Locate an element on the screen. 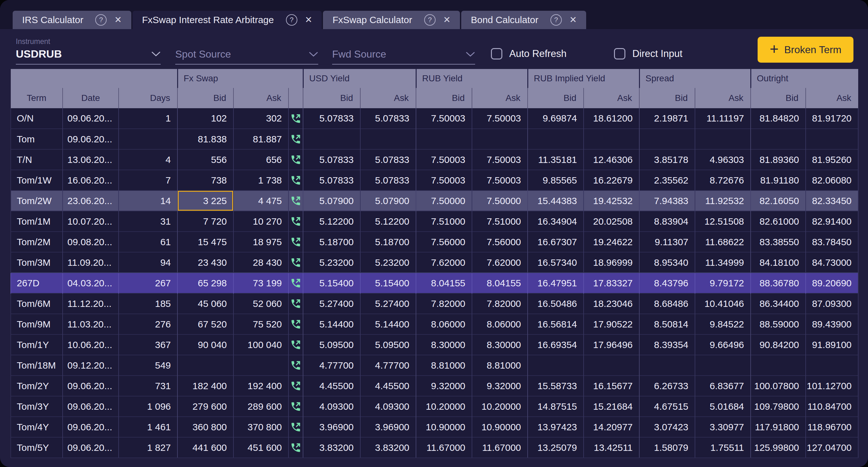  cell-days: 14 is located at coordinates (148, 201).